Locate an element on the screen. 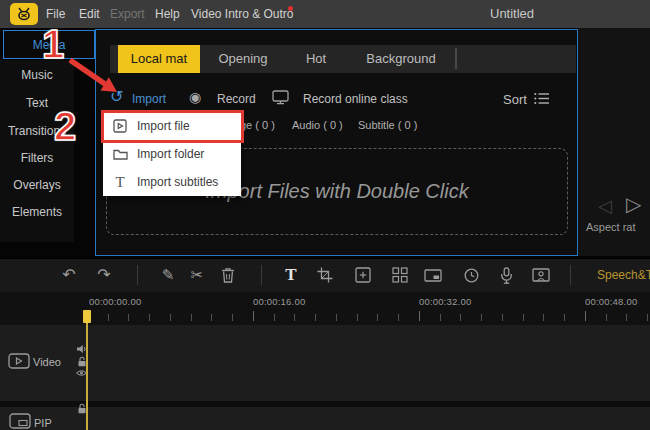 Image resolution: width=650 pixels, height=430 pixels. dropzone-text: Import Files with Double Click is located at coordinates (336, 192).